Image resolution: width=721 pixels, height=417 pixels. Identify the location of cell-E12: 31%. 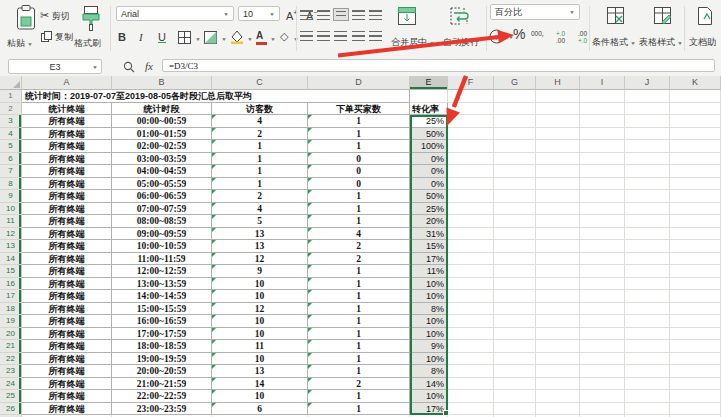
(429, 234).